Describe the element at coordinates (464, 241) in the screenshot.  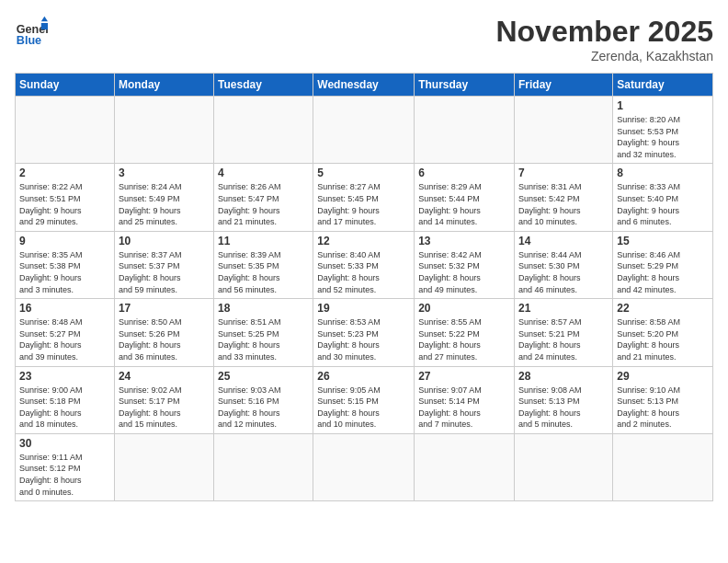
I see `day-number: 13` at that location.